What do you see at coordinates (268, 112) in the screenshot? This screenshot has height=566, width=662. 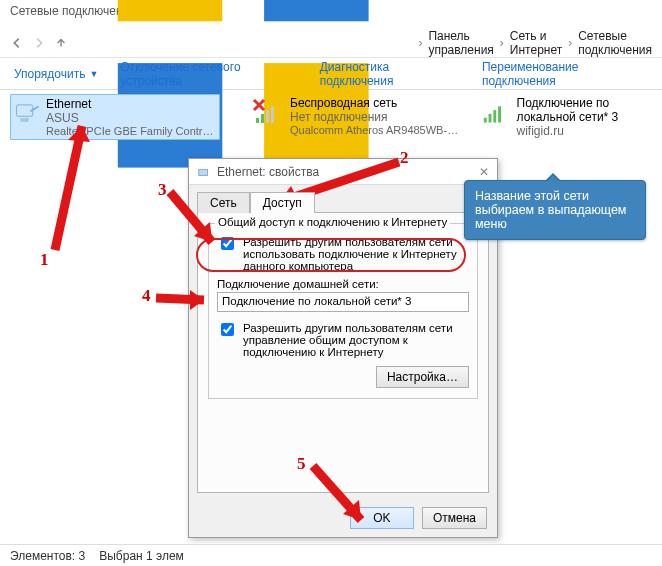 I see `wifi-disabled-icon` at bounding box center [268, 112].